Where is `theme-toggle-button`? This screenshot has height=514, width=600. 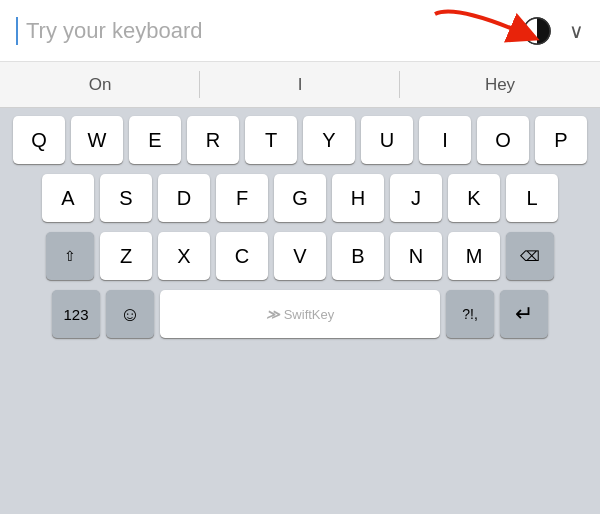 theme-toggle-button is located at coordinates (537, 31).